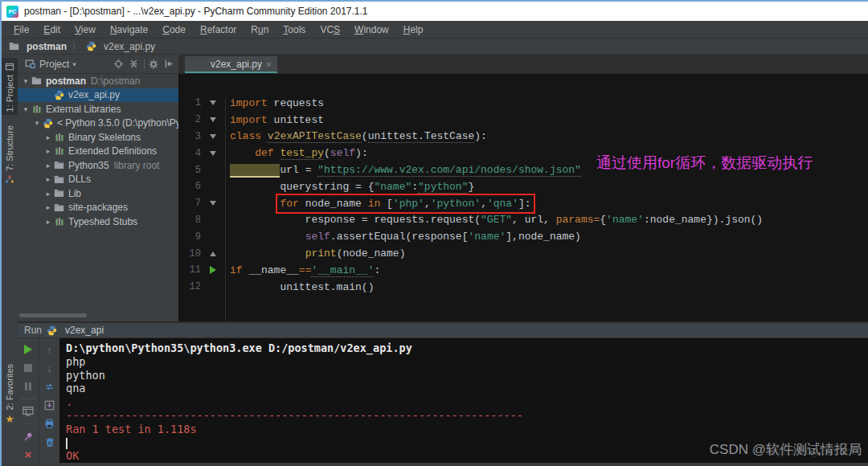 The width and height of the screenshot is (868, 466). I want to click on wrap-icon, so click(50, 405).